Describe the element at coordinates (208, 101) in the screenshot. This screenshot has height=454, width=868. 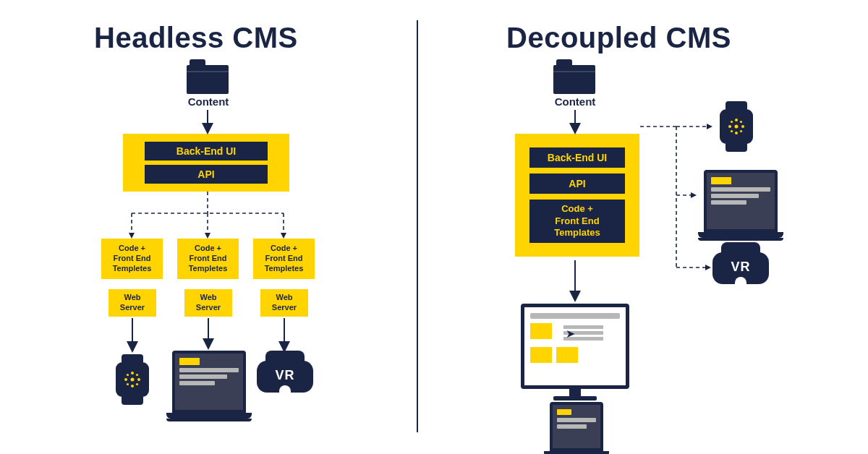
I see `content-label-left: Content` at that location.